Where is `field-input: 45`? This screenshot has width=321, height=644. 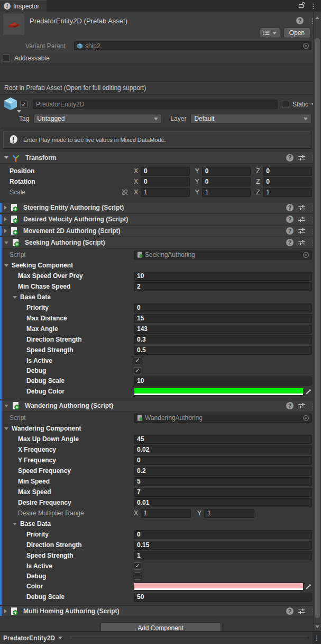 field-input: 45 is located at coordinates (223, 440).